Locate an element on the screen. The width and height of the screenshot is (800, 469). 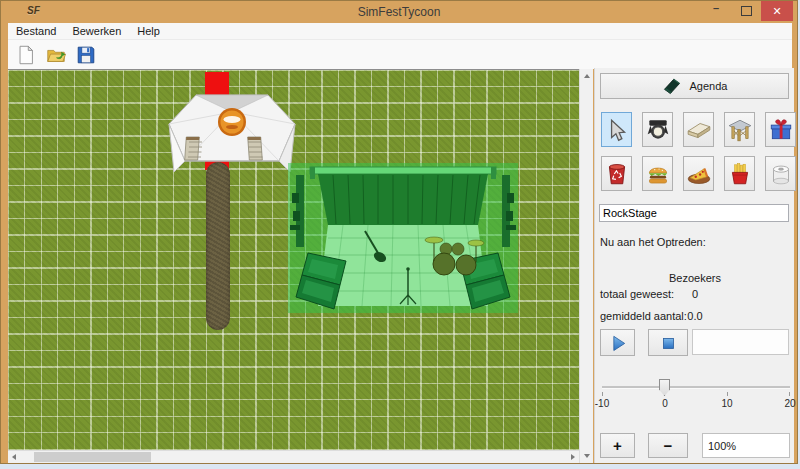
tent-logo is located at coordinates (232, 122).